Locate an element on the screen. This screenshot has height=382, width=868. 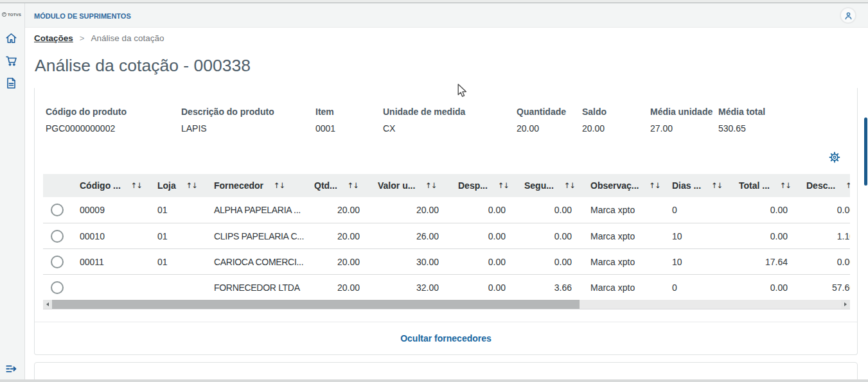
table-row: 00009 01 ALPHA PAPELARIA ... 20.00 20.00… is located at coordinates (447, 210).